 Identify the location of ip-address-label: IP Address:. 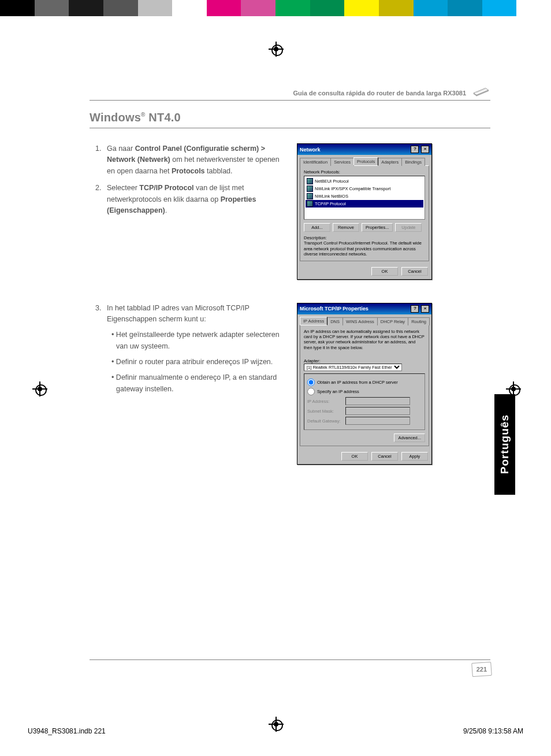
(325, 401).